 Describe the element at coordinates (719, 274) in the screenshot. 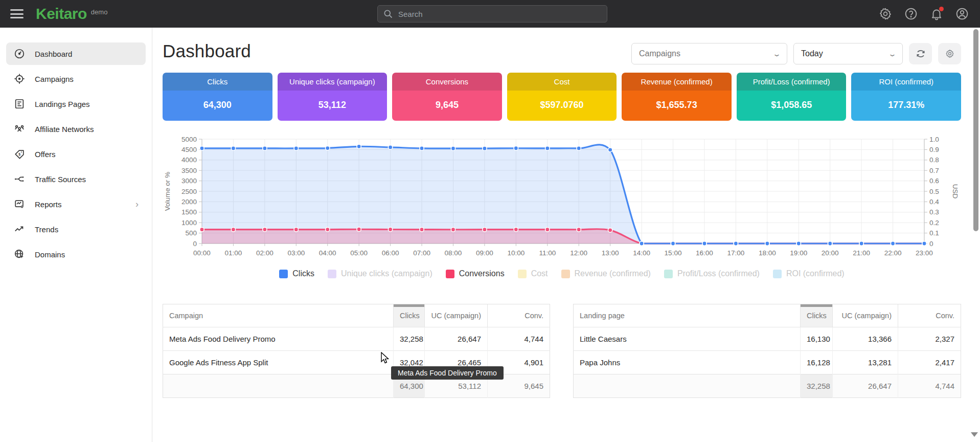

I see `legend-label: Profit/Loss (confirmed)` at that location.